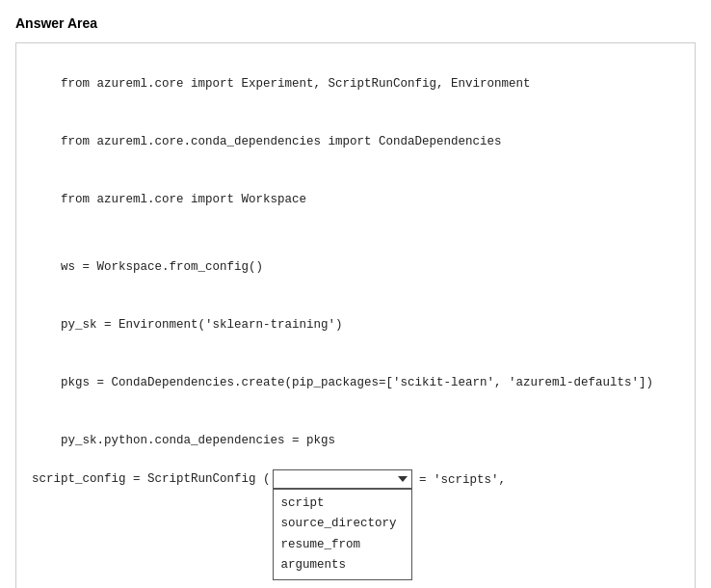 This screenshot has height=588, width=711. Describe the element at coordinates (356, 325) in the screenshot. I see `code-line-6-wrap: py_sk = Environment('sklearn-training')` at that location.